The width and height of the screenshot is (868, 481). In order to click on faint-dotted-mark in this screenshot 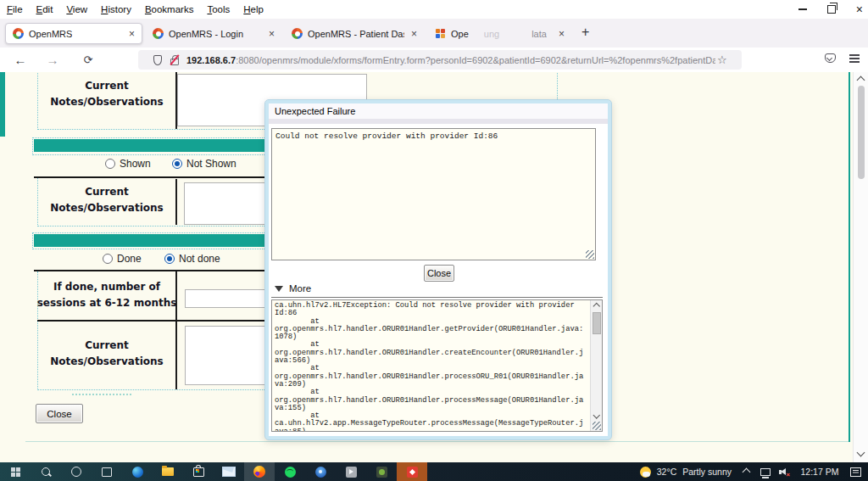, I will do `click(102, 394)`.